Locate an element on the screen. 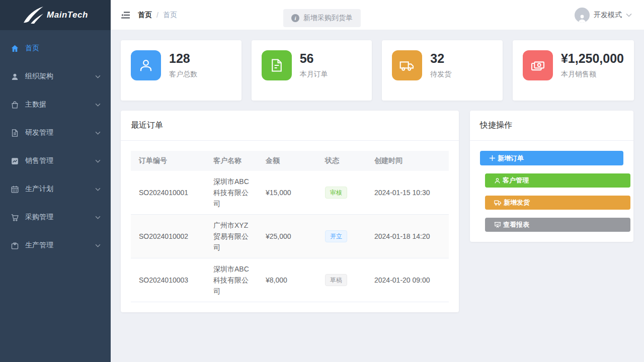  sidebar-item-manufacturing: 生产管理 is located at coordinates (55, 245).